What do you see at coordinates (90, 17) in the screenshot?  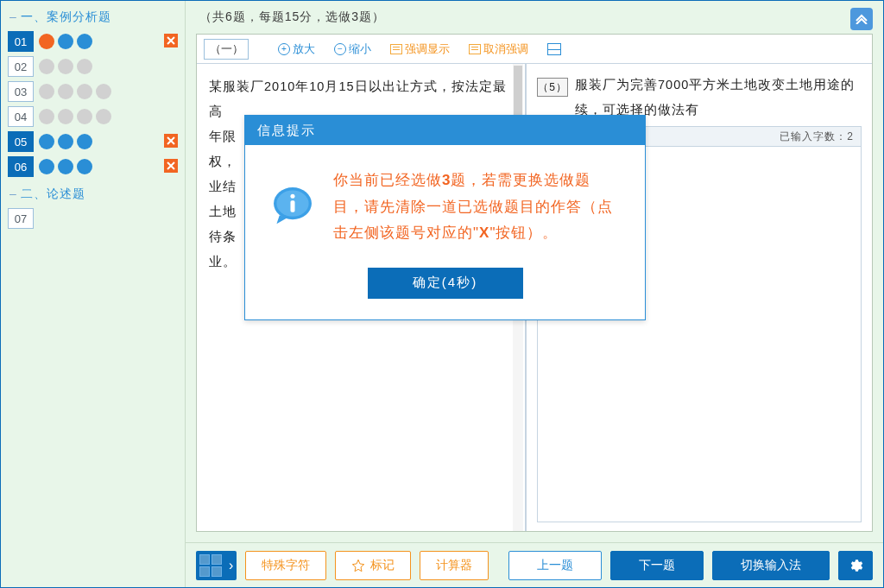 I see `section-title-1: –一、案例分析题` at bounding box center [90, 17].